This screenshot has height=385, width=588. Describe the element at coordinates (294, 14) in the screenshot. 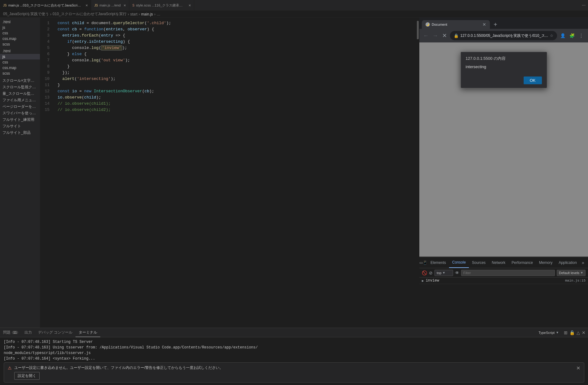

I see `breadcrumb: 05_JavaScriptを実践で使う › 010_スクロールに合わせてJava…` at that location.